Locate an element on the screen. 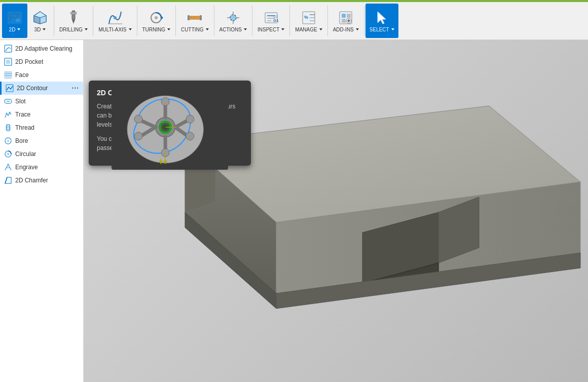 The image size is (588, 382). inspect-icon: G1 G2 is located at coordinates (271, 18).